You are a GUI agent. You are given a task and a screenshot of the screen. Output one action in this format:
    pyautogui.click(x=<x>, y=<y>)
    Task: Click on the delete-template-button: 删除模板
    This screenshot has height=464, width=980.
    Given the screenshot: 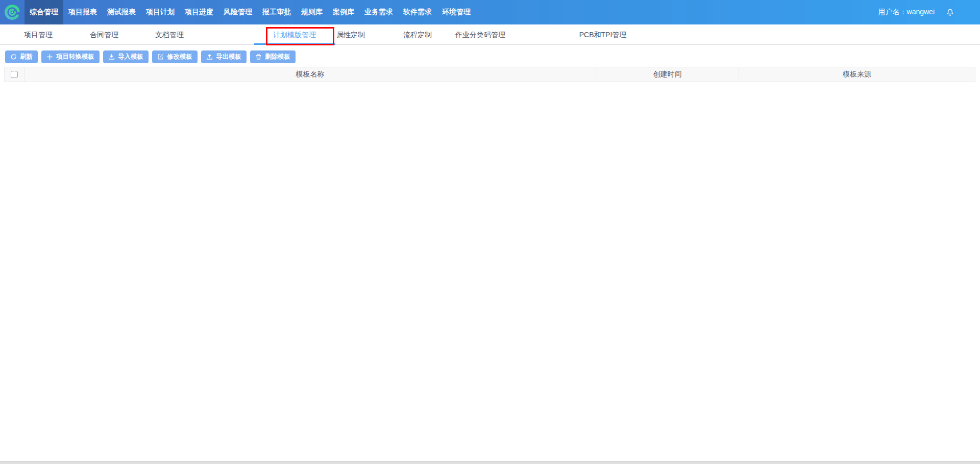 What is the action you would take?
    pyautogui.click(x=273, y=57)
    